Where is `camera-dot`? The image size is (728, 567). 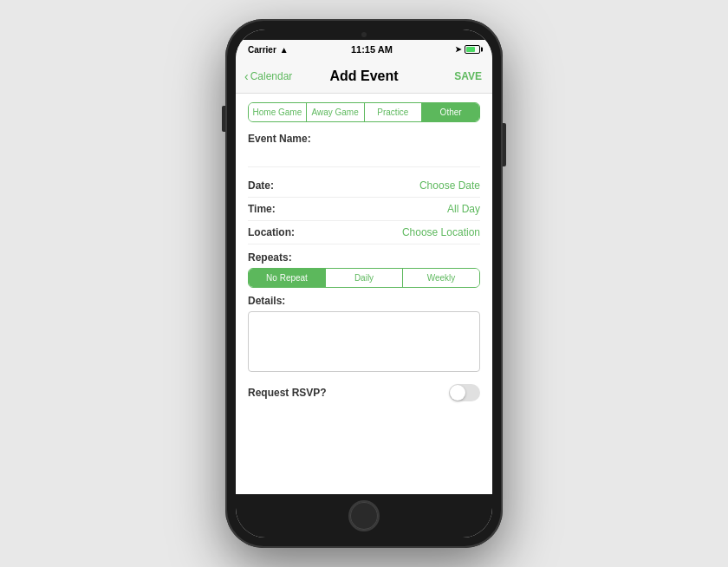
camera-dot is located at coordinates (364, 35).